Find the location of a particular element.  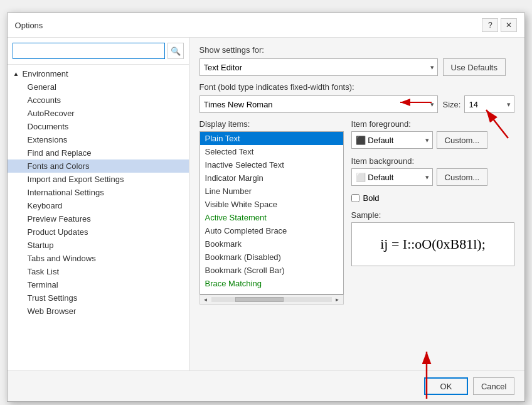

help-button: ? is located at coordinates (490, 25).